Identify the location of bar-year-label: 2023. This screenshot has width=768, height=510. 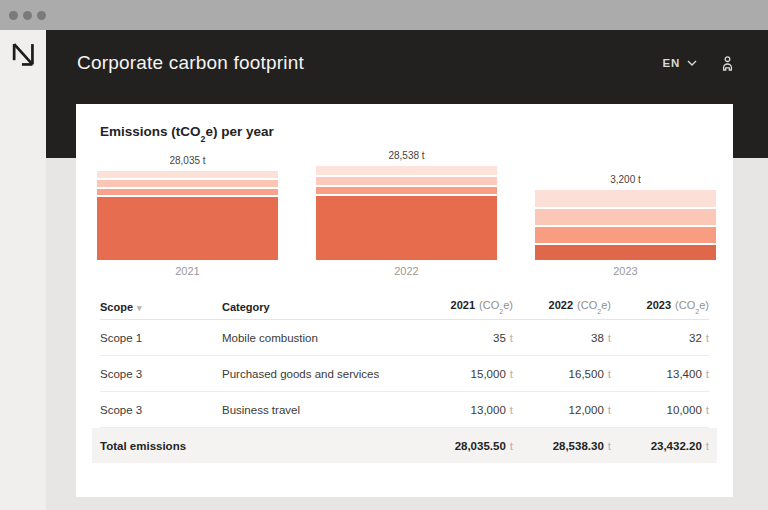
(626, 271).